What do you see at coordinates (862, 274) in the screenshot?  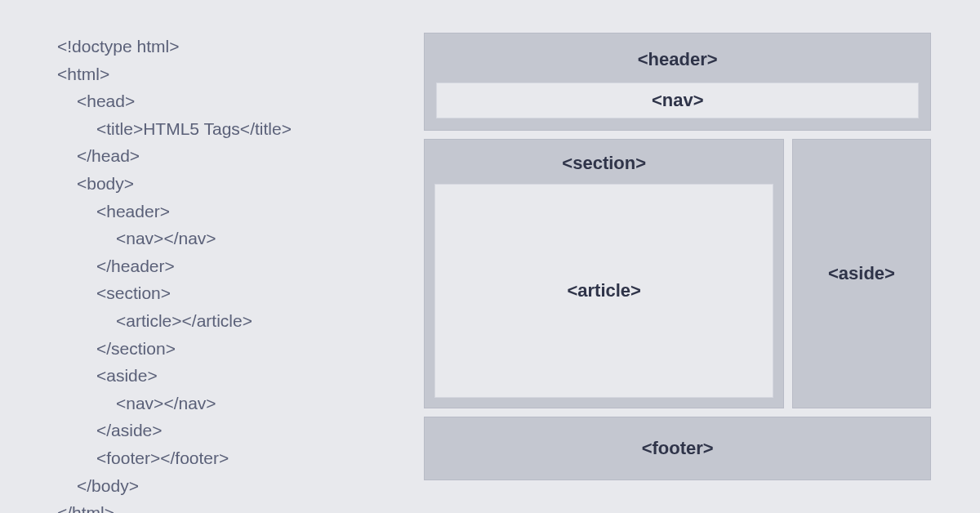 I see `aside-label: <aside>` at bounding box center [862, 274].